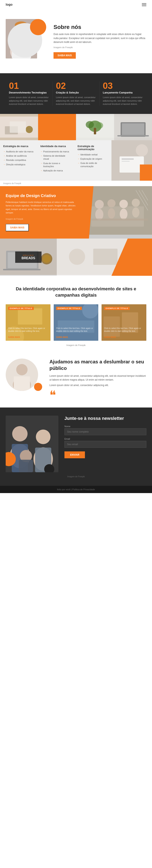  Describe the element at coordinates (42, 196) in the screenshot. I see `creative-title: Equipe de Design Criativo` at that location.